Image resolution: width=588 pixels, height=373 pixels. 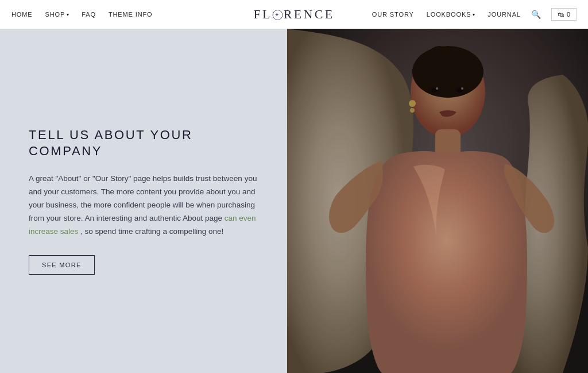 What do you see at coordinates (474, 14) in the screenshot?
I see `nav-right: OUR STORY LOOKBOOKS ▾ JOURNAL 🔍 🛍 0` at bounding box center [474, 14].